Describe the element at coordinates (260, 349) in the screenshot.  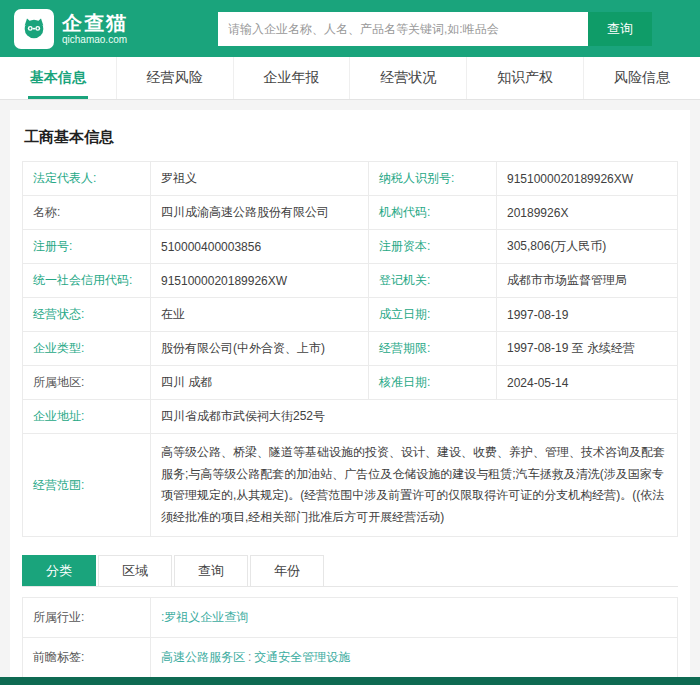
I see `value-company-type: 股份有限公司(中外合资、上市)` at that location.